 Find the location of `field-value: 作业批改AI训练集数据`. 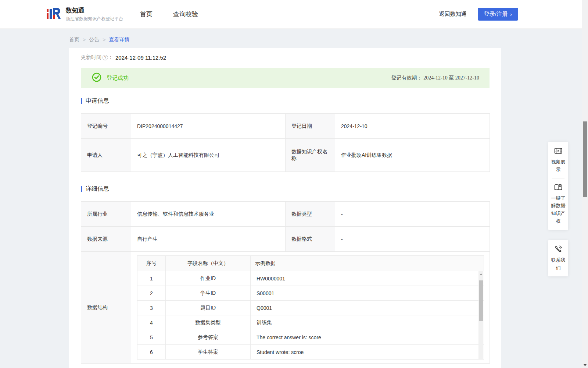

field-value: 作业批改AI训练集数据 is located at coordinates (412, 155).